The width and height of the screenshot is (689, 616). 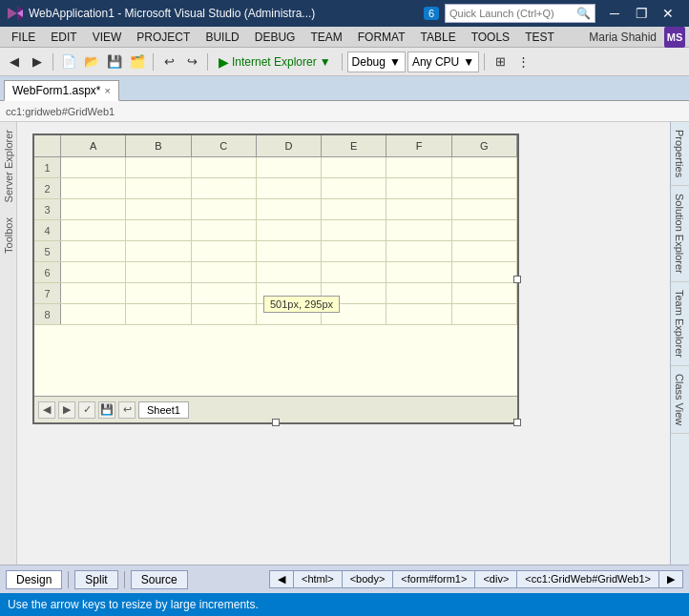 What do you see at coordinates (224, 252) in the screenshot?
I see `cell-C5` at bounding box center [224, 252].